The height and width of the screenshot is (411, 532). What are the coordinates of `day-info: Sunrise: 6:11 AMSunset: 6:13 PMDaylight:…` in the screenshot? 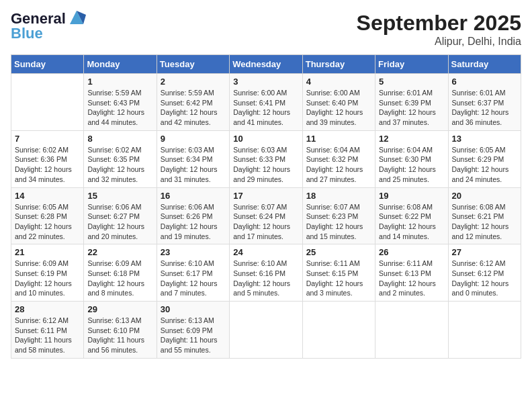 It's located at (411, 278).